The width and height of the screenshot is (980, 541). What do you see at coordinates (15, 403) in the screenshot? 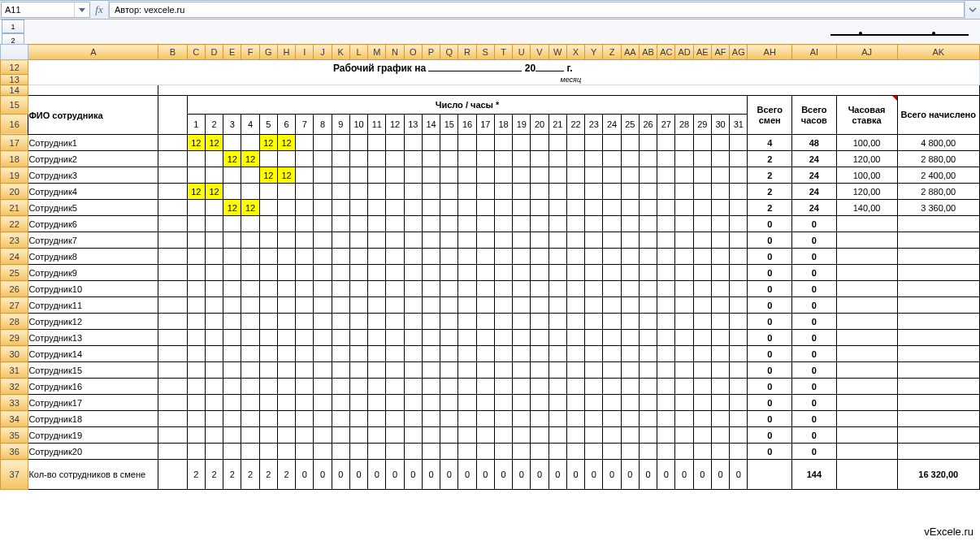
I see `row-head: 33` at bounding box center [15, 403].